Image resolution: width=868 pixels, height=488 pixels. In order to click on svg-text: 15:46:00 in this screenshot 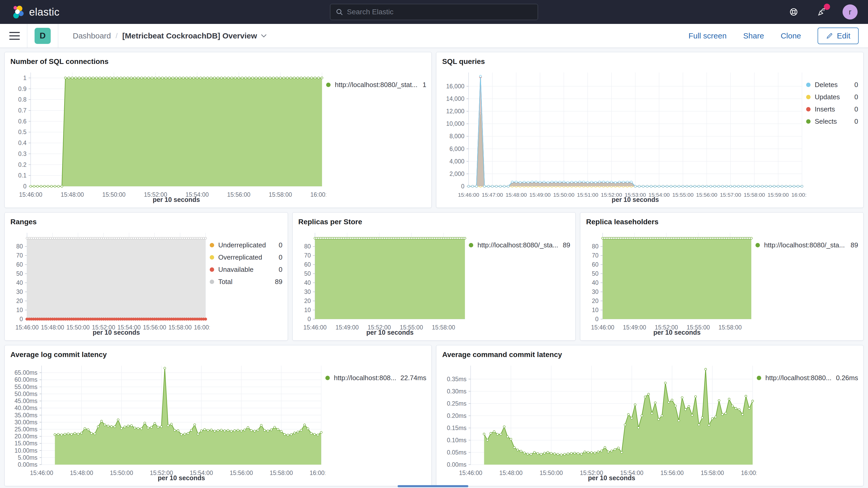, I will do `click(469, 195)`.